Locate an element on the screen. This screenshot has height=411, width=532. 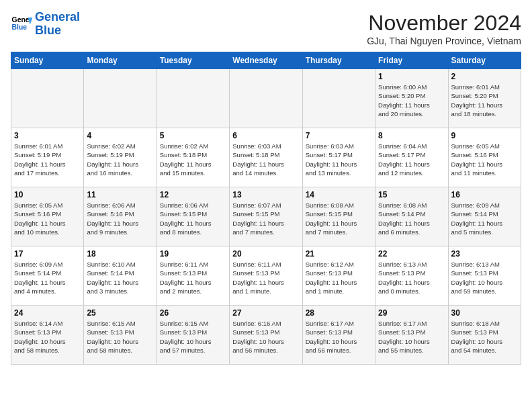
day-info: Sunrise: 6:02 AM Sunset: 5:18 PM Dayligh… is located at coordinates (193, 160).